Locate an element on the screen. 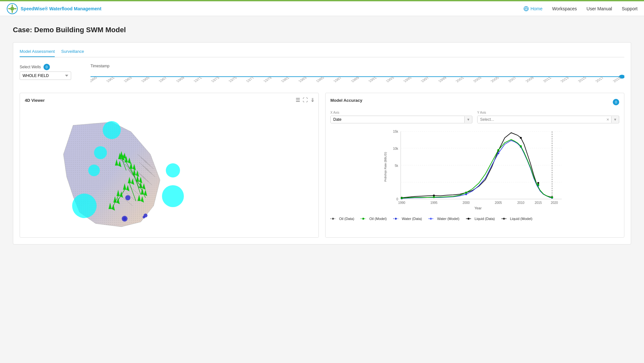  svg-text: 15k is located at coordinates (395, 131).